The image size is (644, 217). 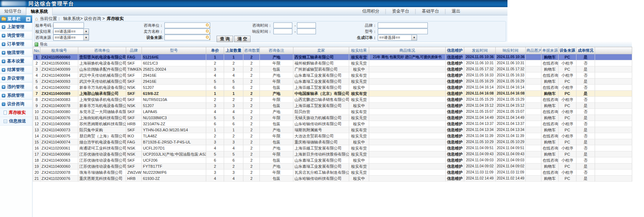 What do you see at coordinates (403, 25) in the screenshot?
I see `brand-input` at bounding box center [403, 25].